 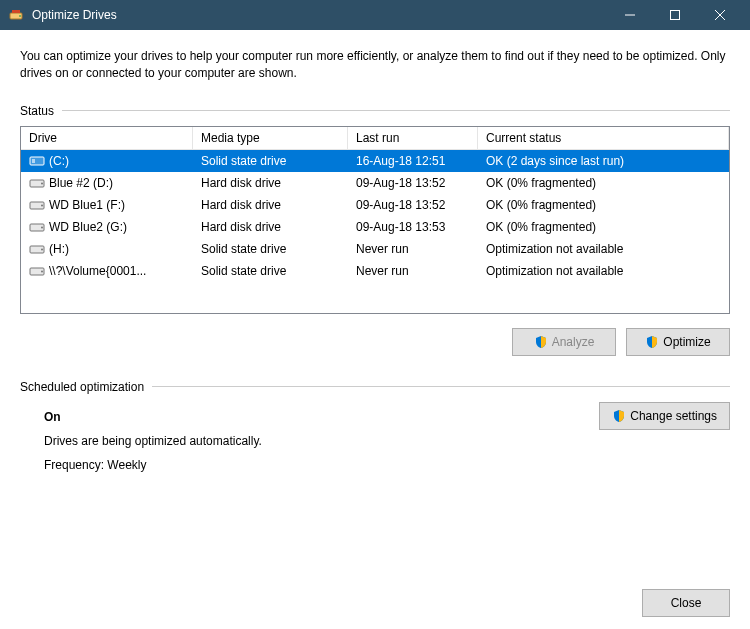 I want to click on cell-status: OK (2 days since last run), so click(x=604, y=161).